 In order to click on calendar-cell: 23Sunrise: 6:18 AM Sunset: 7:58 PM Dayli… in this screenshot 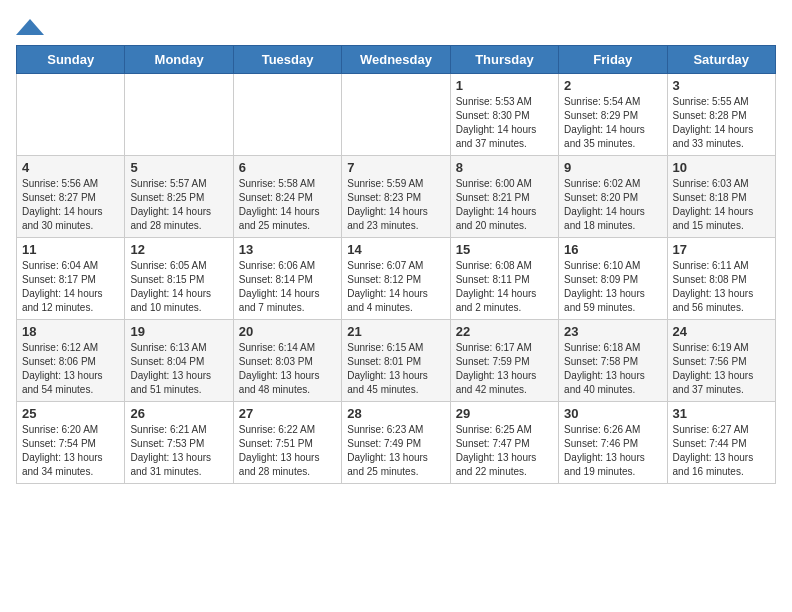, I will do `click(613, 361)`.